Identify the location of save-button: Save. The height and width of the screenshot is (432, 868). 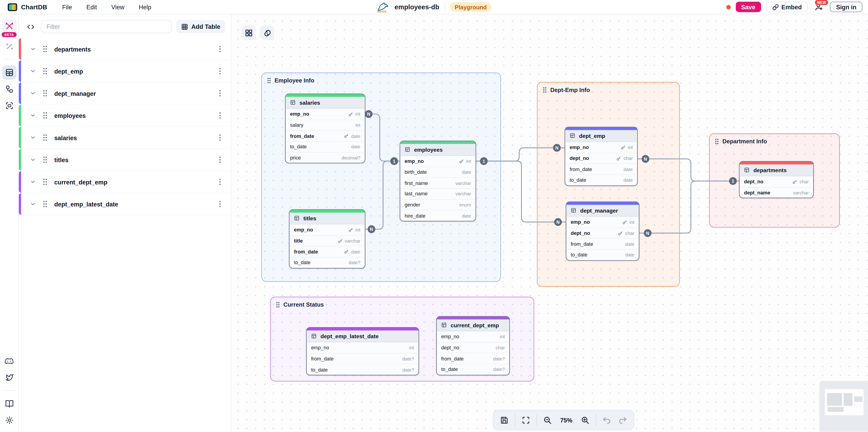
(748, 7).